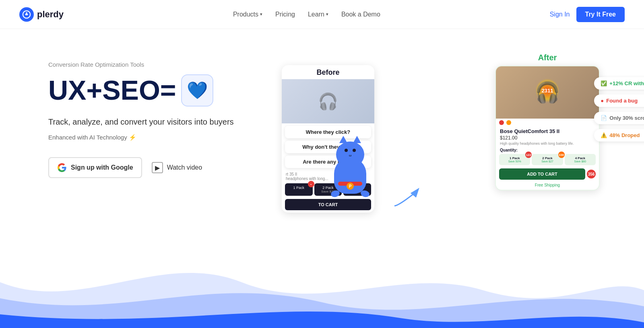 The width and height of the screenshot is (644, 328). Describe the element at coordinates (547, 128) in the screenshot. I see `after-card: 2311 Bose QuietComfort 35 II $121.00 Hig…` at that location.